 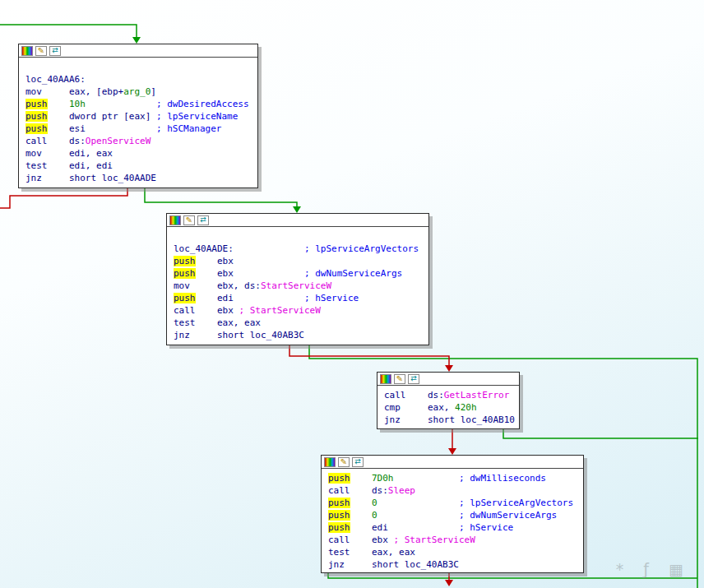 What do you see at coordinates (452, 539) in the screenshot?
I see `asm-line: call ebx ; StartServiceW` at bounding box center [452, 539].